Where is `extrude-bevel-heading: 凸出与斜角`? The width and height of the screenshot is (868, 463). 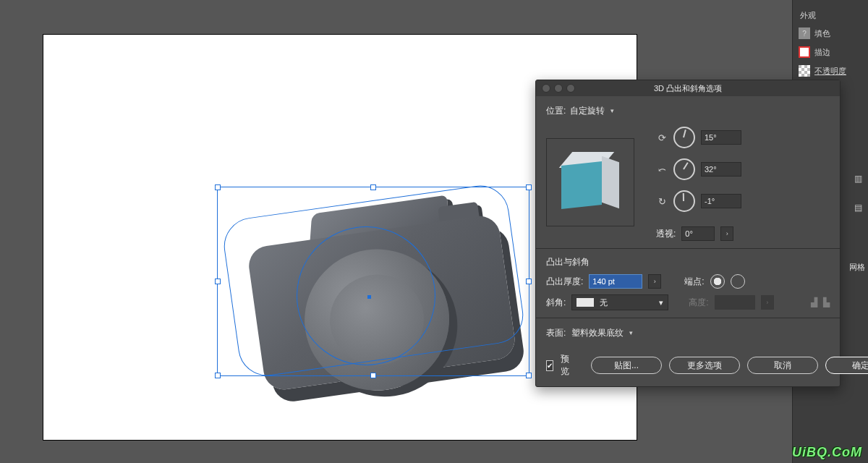
extrude-bevel-heading: 凸出与斜角 is located at coordinates (688, 262).